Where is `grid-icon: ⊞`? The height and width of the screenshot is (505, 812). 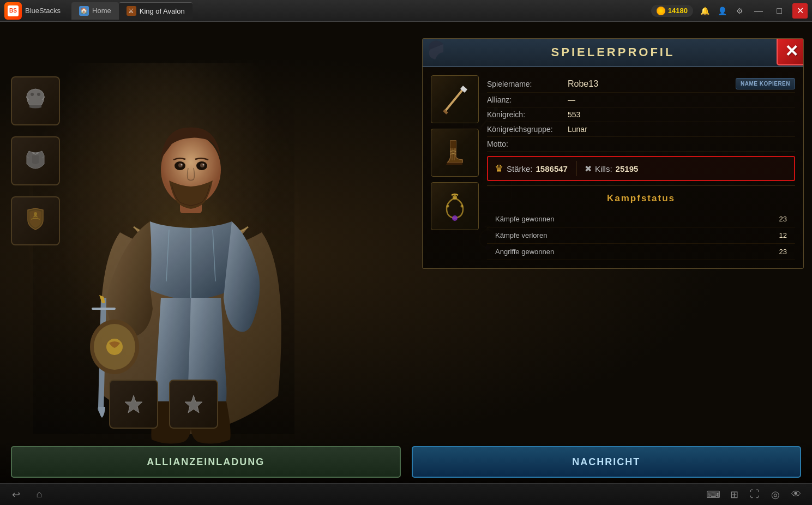 grid-icon: ⊞ is located at coordinates (734, 495).